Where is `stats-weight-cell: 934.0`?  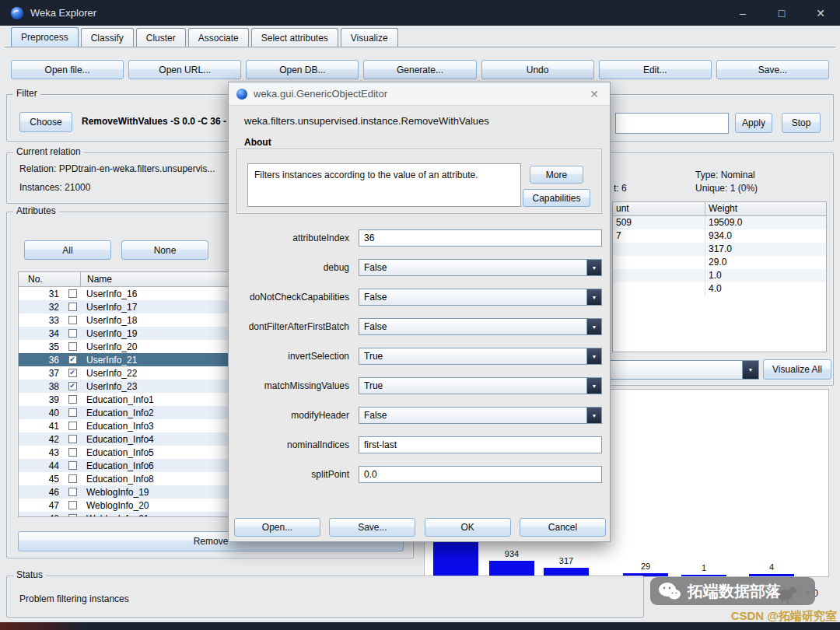
stats-weight-cell: 934.0 is located at coordinates (765, 236).